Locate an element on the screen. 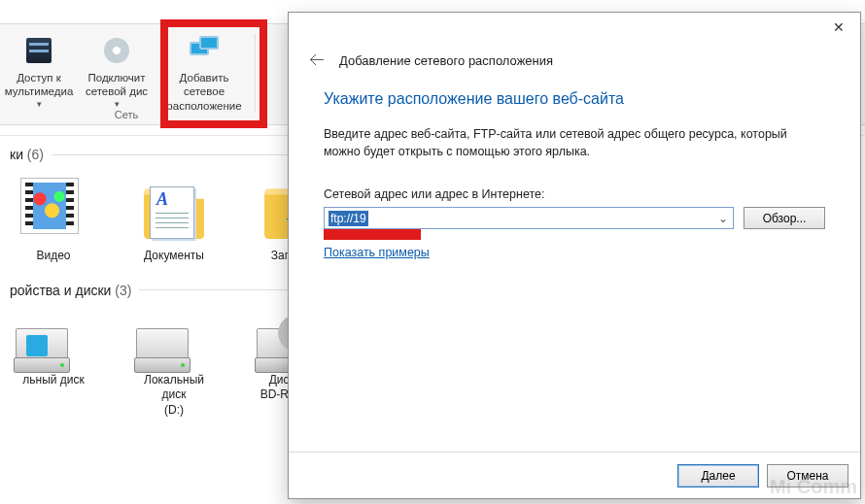  ribbon-connect-label: Подключит сетевой дис is located at coordinates (117, 85).